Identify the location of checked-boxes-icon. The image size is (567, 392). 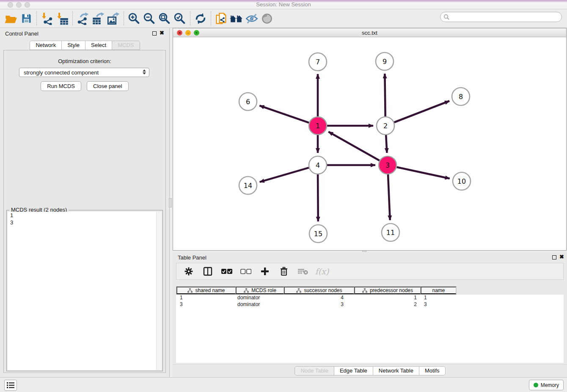
(227, 271).